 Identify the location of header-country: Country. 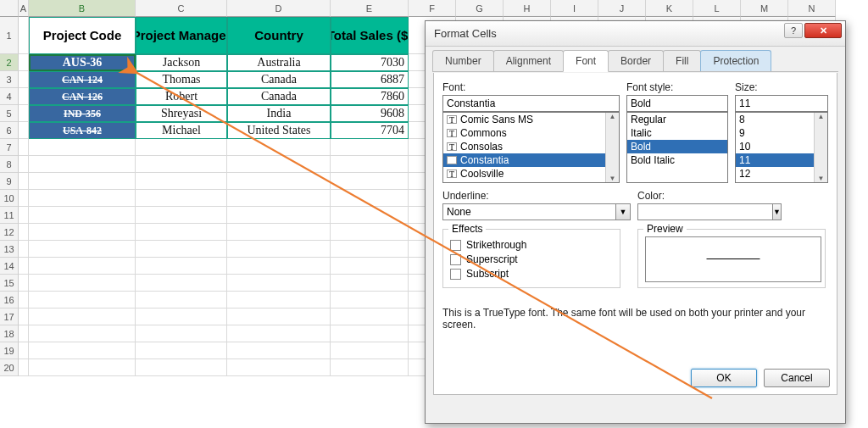
(279, 36).